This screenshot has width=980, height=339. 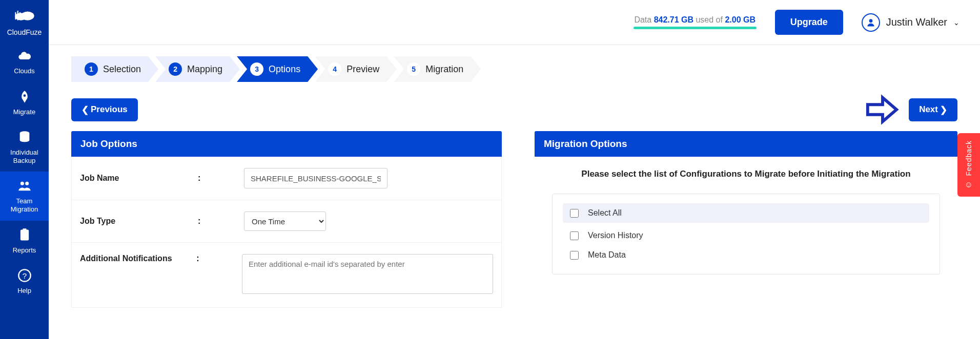 I want to click on additional-notifications-row: Additional Notifications :, so click(x=287, y=275).